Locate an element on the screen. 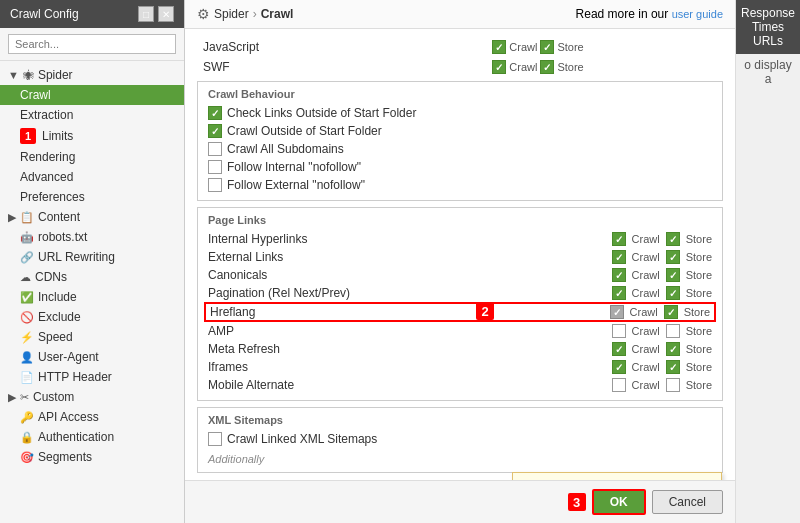 This screenshot has height=523, width=800. url-rewriting-icon: 🔗 is located at coordinates (27, 258).